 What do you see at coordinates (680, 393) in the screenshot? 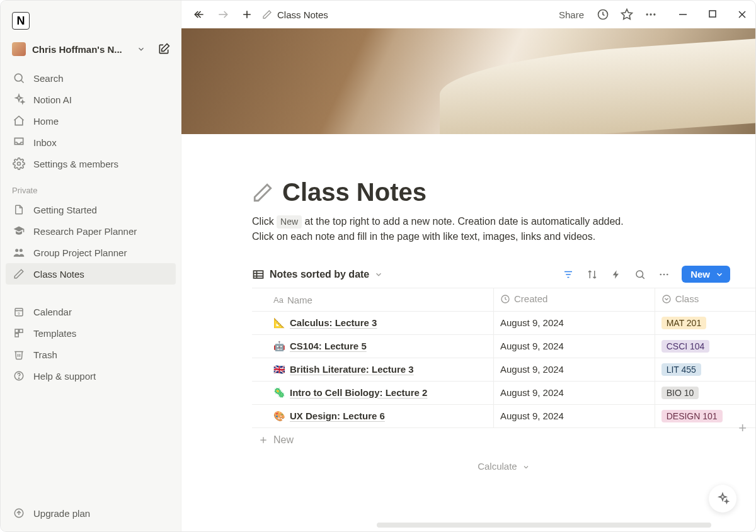
I see `class-tag: BIO 10` at bounding box center [680, 393].